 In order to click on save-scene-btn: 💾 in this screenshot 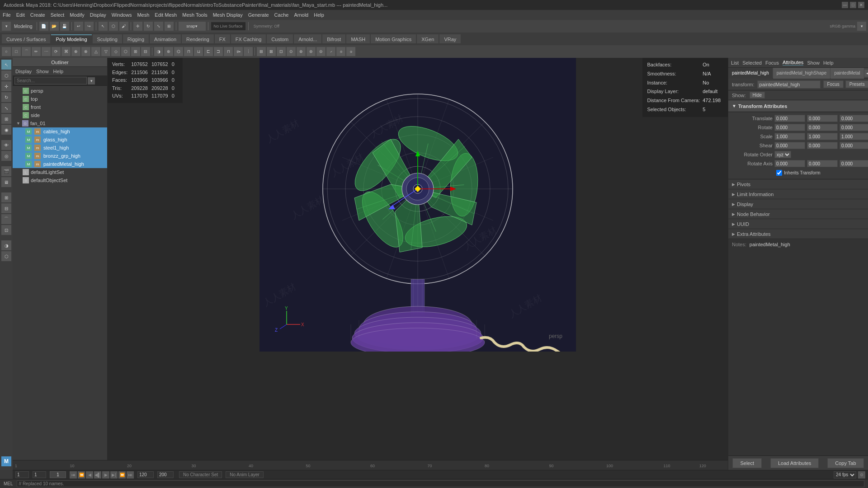, I will do `click(65, 26)`.